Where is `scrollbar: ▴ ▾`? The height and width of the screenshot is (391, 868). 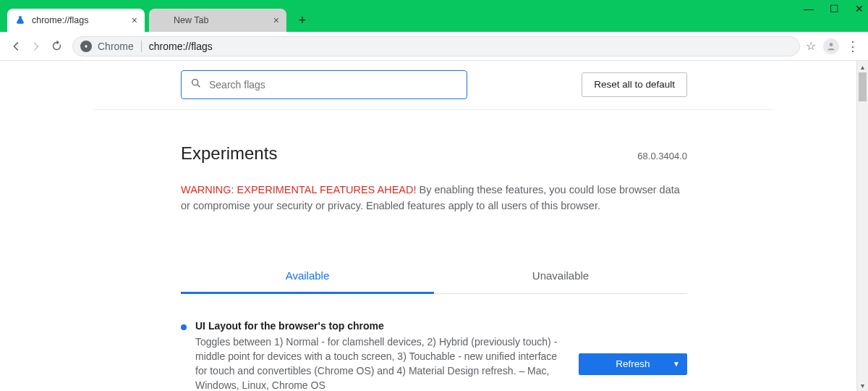 scrollbar: ▴ ▾ is located at coordinates (862, 226).